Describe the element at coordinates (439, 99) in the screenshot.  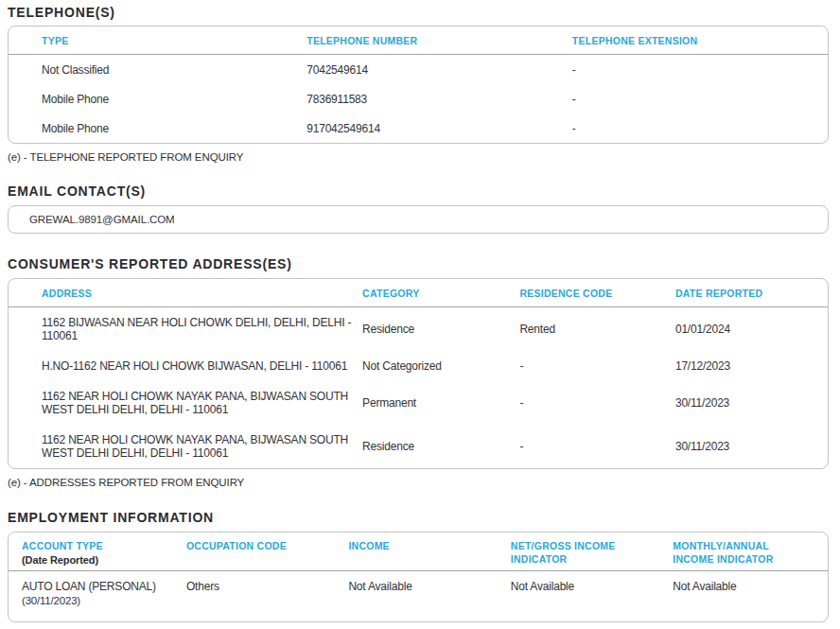
I see `telephone-number-cell: 7836911583` at that location.